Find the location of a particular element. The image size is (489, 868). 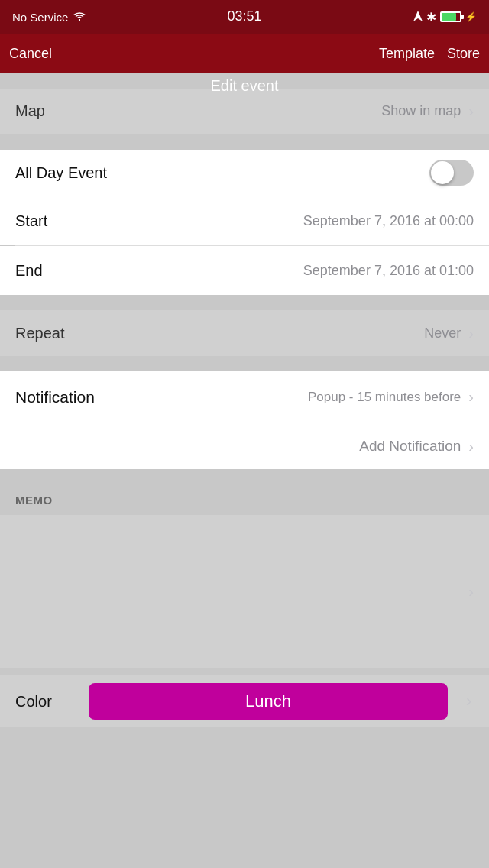

status-time: 03:51 is located at coordinates (244, 17).